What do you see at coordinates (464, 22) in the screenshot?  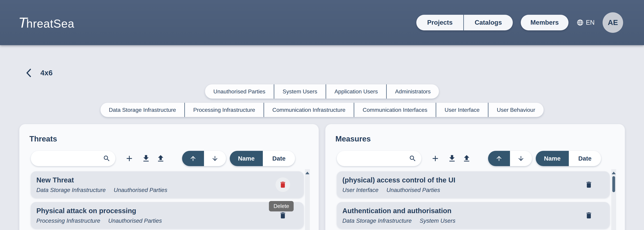 I see `nav-pill-group: Projects Catalogs` at bounding box center [464, 22].